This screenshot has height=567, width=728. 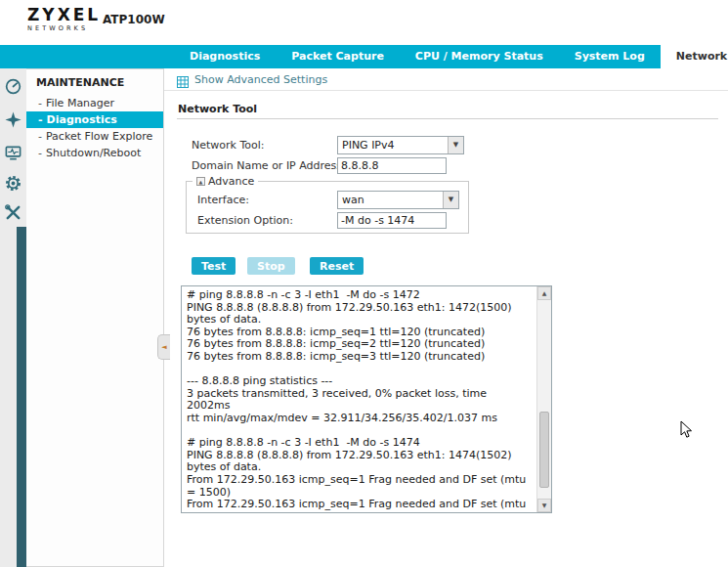 What do you see at coordinates (213, 266) in the screenshot?
I see `test-button: Test` at bounding box center [213, 266].